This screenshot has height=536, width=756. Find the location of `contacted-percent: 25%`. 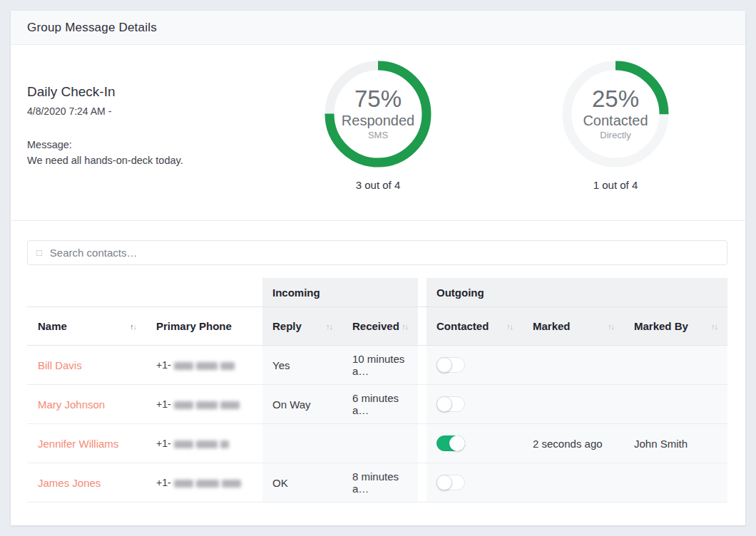

contacted-percent: 25% is located at coordinates (615, 99).